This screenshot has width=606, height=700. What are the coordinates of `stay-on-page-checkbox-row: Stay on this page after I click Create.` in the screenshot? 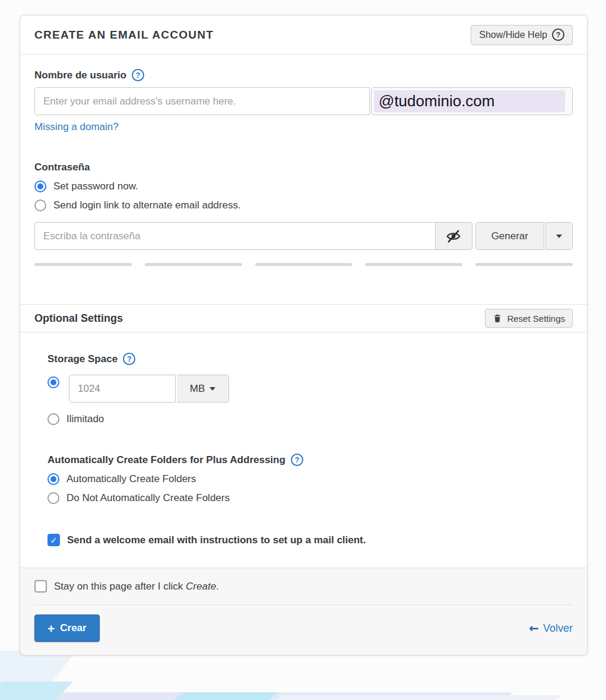 It's located at (304, 587).